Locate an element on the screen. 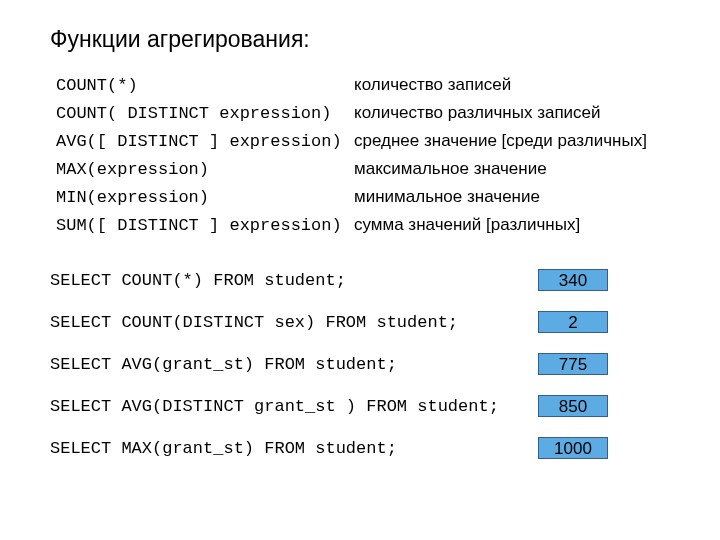  page-title: Функции агрегирования: is located at coordinates (385, 40).